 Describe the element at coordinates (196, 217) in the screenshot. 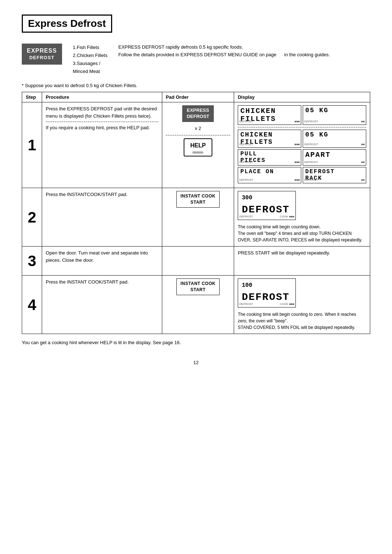

I see `table-row: 2 Press the INSTANTCOOK/START pad. INSTA…` at that location.